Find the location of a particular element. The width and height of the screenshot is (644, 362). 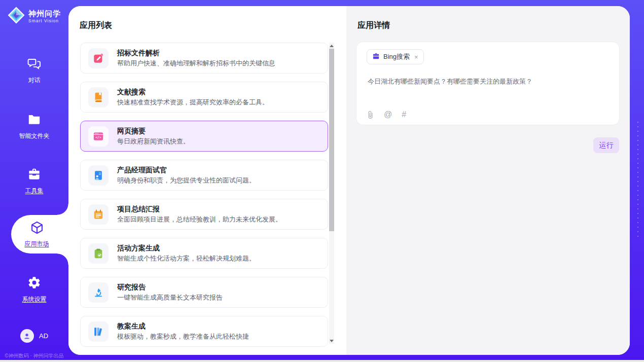

app-card: 活动方案生成智能生成个性化活动方案，轻松解决规划难题。 is located at coordinates (204, 254).